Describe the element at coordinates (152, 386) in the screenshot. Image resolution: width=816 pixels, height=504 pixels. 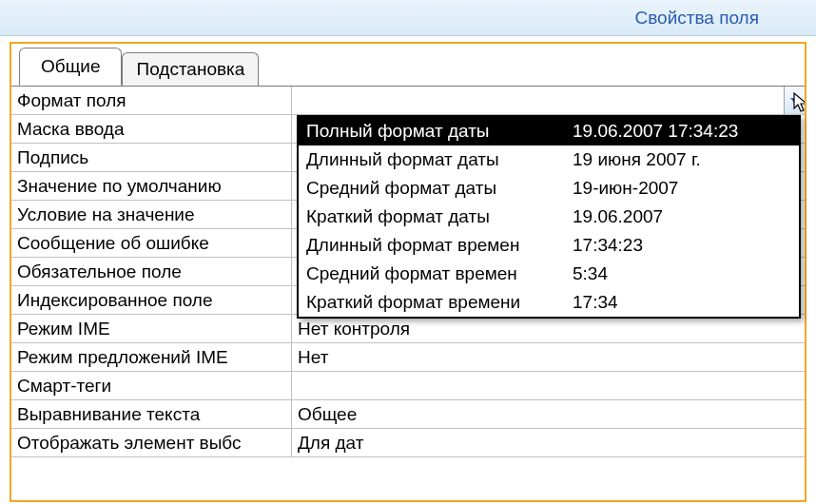
I see `property-label: Смарт-теги` at that location.